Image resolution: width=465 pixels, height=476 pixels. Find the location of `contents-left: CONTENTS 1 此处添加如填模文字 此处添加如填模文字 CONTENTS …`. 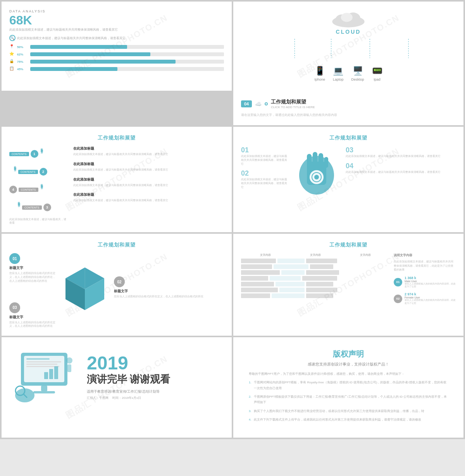

contents-left: CONTENTS 1 此处添加如填模文字 此处添加如填模文字 CONTENTS … is located at coordinates (38, 185).